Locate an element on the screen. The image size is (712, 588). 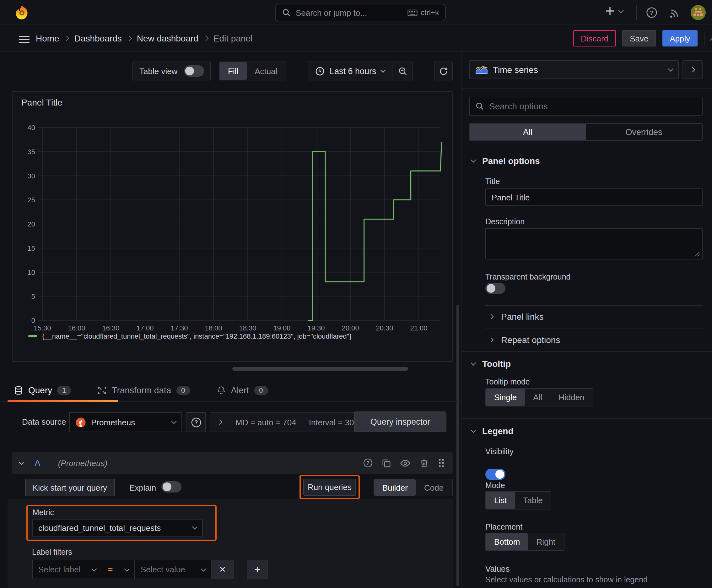
explain-toggle is located at coordinates (171, 487).